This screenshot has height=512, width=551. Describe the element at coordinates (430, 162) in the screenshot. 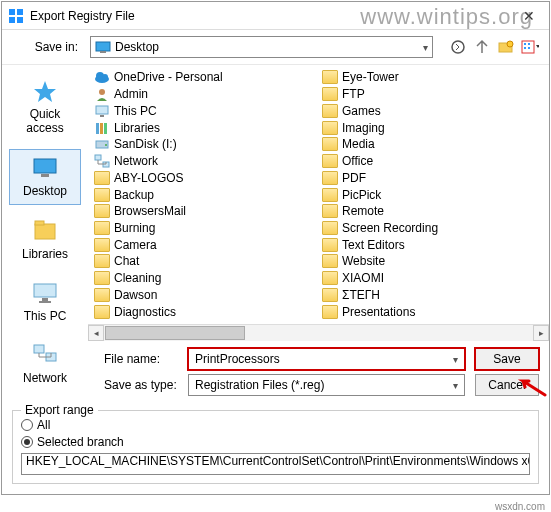

I see `file-item: Office` at that location.